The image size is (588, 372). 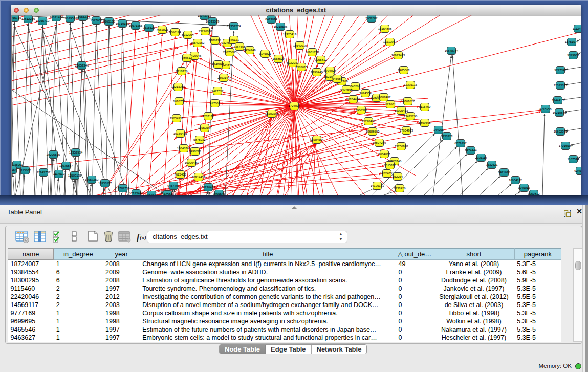 I want to click on svg-text: 9660124, so click(x=175, y=32).